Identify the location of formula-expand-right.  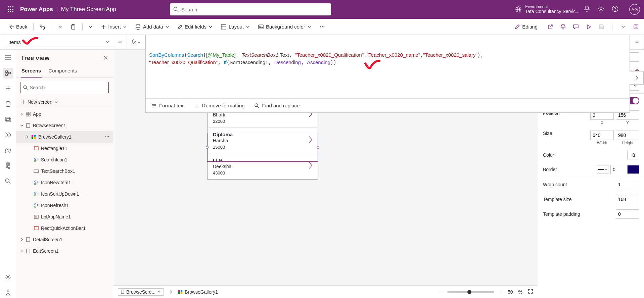
(637, 78).